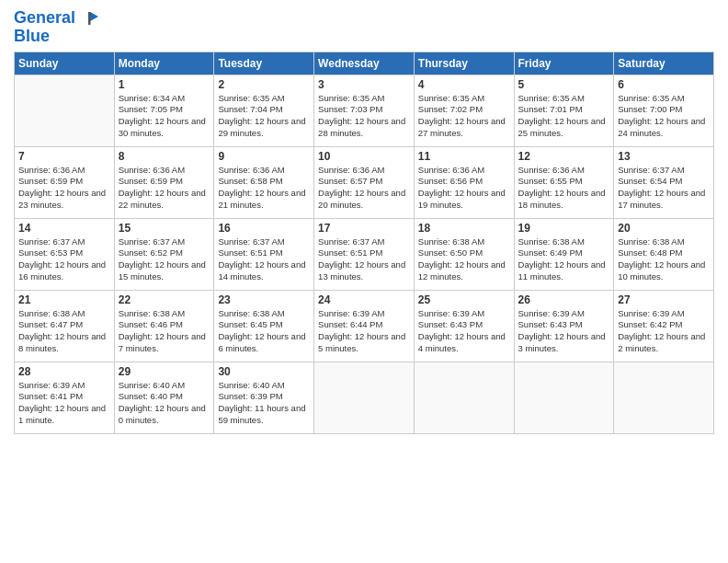 The height and width of the screenshot is (563, 728). I want to click on sunrise-text: Sunrise: 6:34 AM, so click(152, 98).